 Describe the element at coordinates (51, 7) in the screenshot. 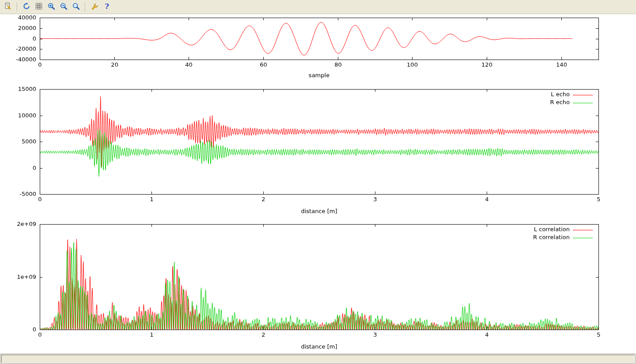

I see `zoom-in-icon` at that location.